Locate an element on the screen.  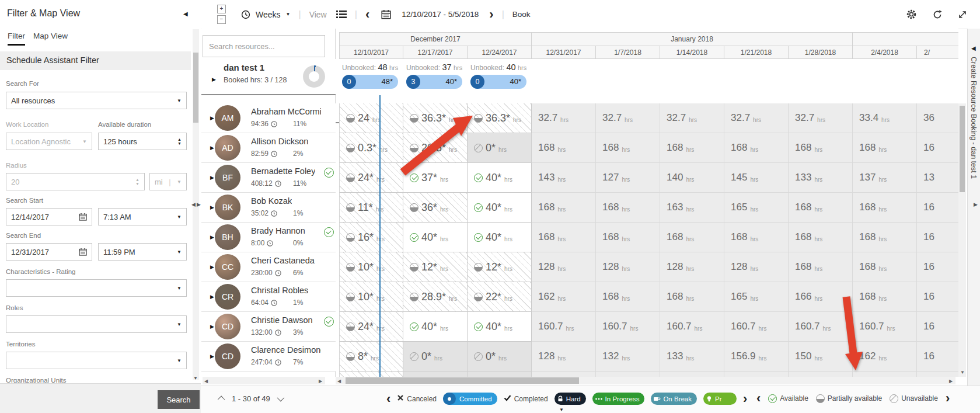
collapse-pager-icon is located at coordinates (222, 400).